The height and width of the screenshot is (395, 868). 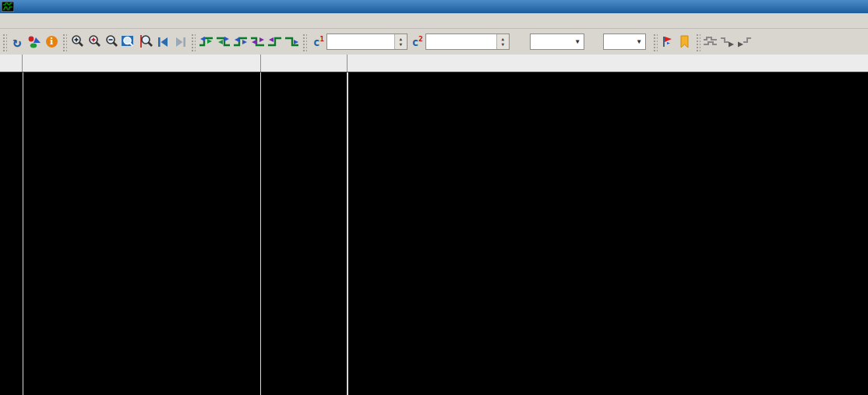 I want to click on next-page-icon, so click(x=180, y=42).